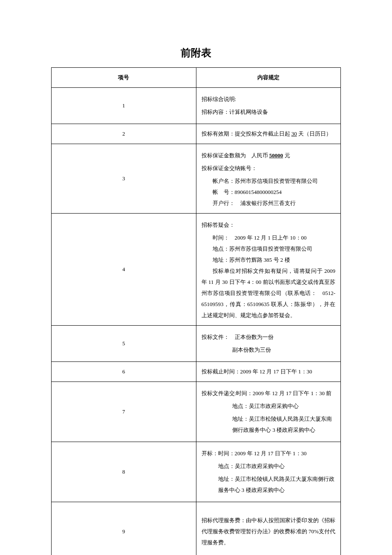 Image resolution: width=392 pixels, height=555 pixels. I want to click on table-row: 2 投标有效期：提交投标文件截止日起 30 天（日历日）, so click(196, 134).